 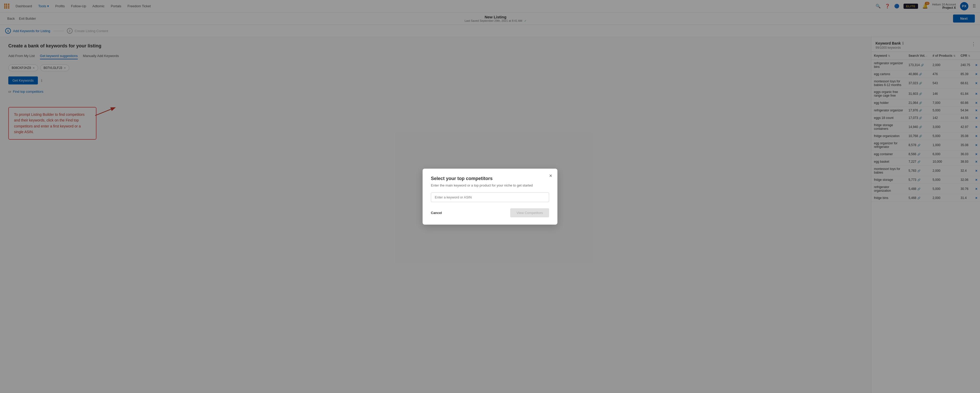 What do you see at coordinates (490, 197) in the screenshot?
I see `keyword-asin-input` at bounding box center [490, 197].